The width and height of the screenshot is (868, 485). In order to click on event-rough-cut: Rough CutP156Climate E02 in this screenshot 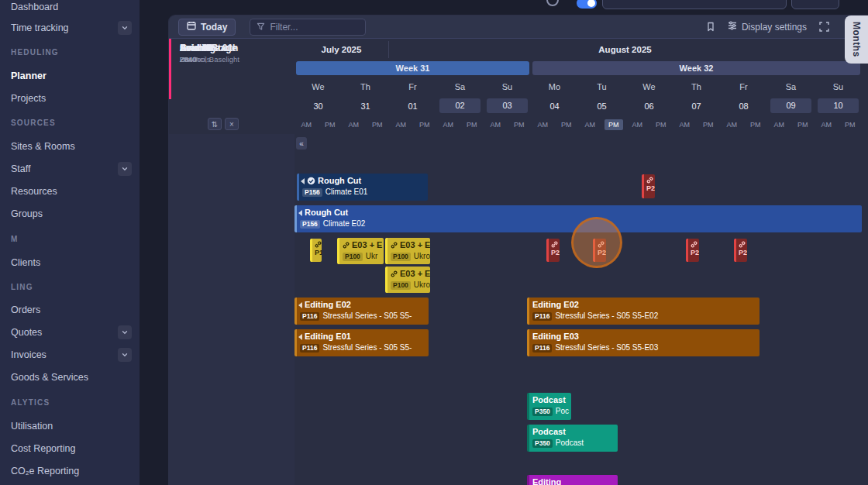, I will do `click(578, 218)`.